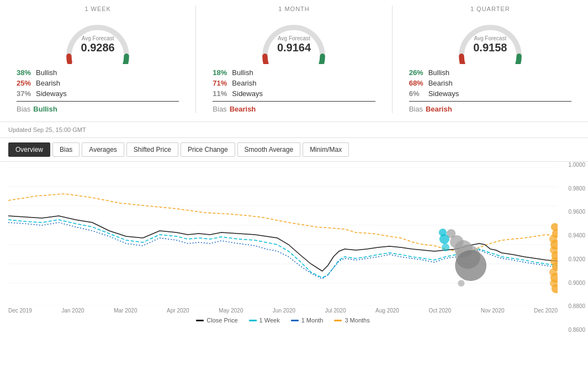 This screenshot has height=376, width=588. I want to click on bias-label-week: Bias, so click(23, 109).